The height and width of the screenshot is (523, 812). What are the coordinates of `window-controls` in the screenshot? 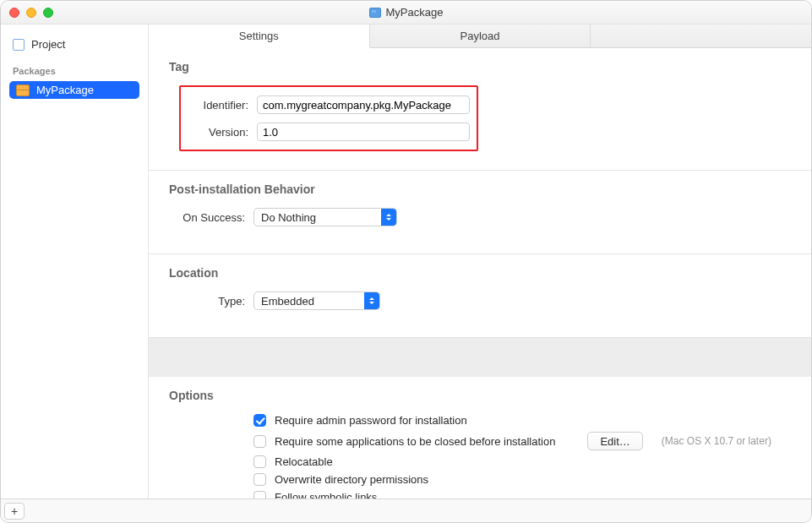 It's located at (31, 13).